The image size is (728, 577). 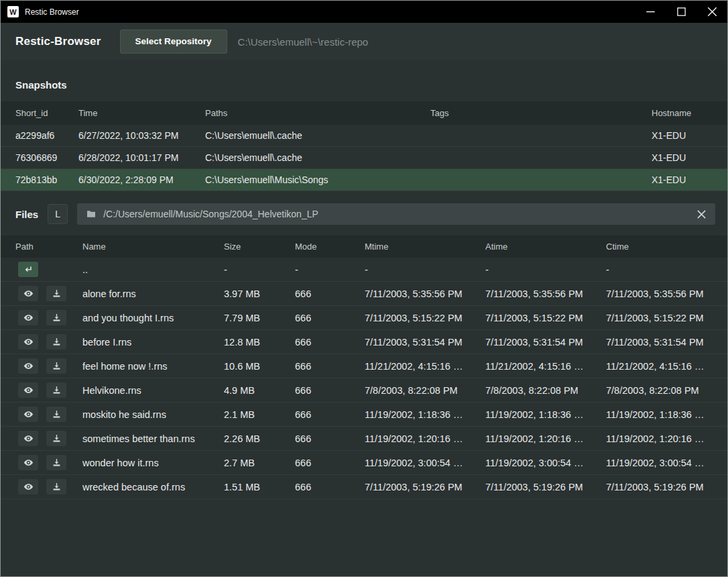 What do you see at coordinates (364, 247) in the screenshot?
I see `files-header-row: PathNameSizeModeMtimeAtimeCtime` at bounding box center [364, 247].